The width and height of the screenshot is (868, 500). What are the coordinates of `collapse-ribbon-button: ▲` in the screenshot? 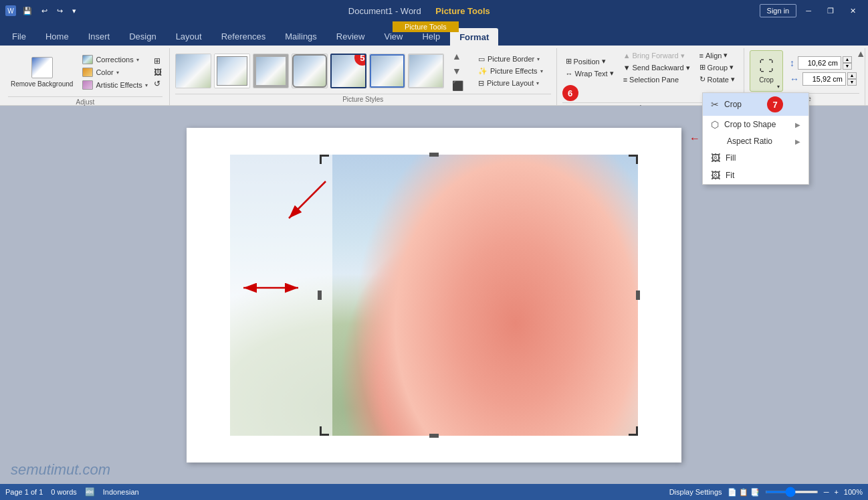 It's located at (861, 54).